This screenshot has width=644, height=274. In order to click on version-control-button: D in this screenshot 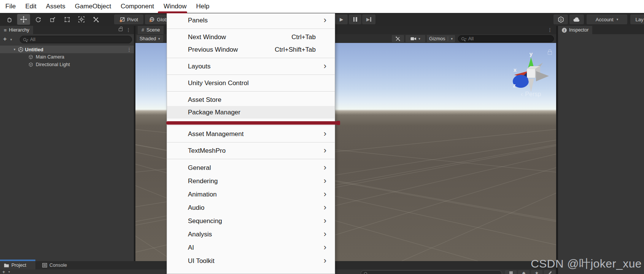, I will do `click(561, 19)`.